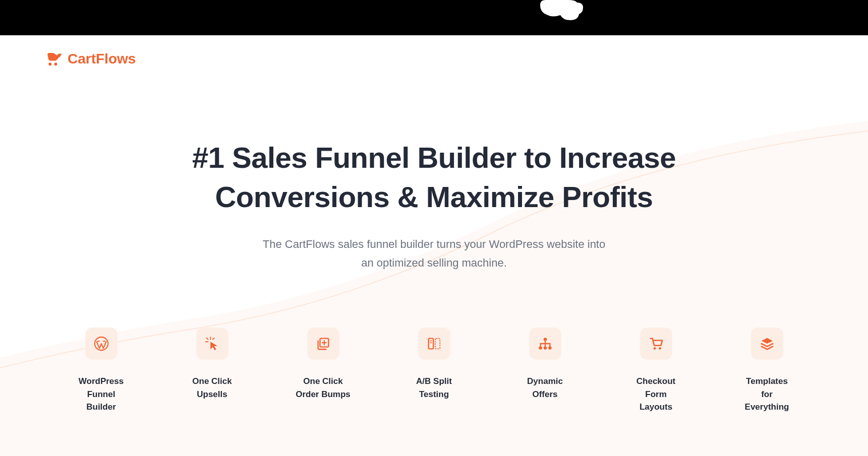 The image size is (868, 456). Describe the element at coordinates (212, 344) in the screenshot. I see `cursor-click-icon` at that location.